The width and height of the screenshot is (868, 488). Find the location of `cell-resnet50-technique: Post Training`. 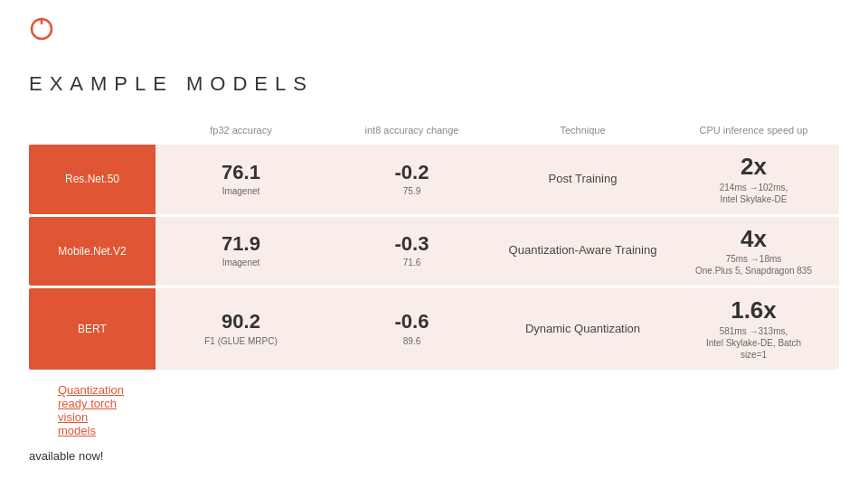

cell-resnet50-technique: Post Training is located at coordinates (582, 179).